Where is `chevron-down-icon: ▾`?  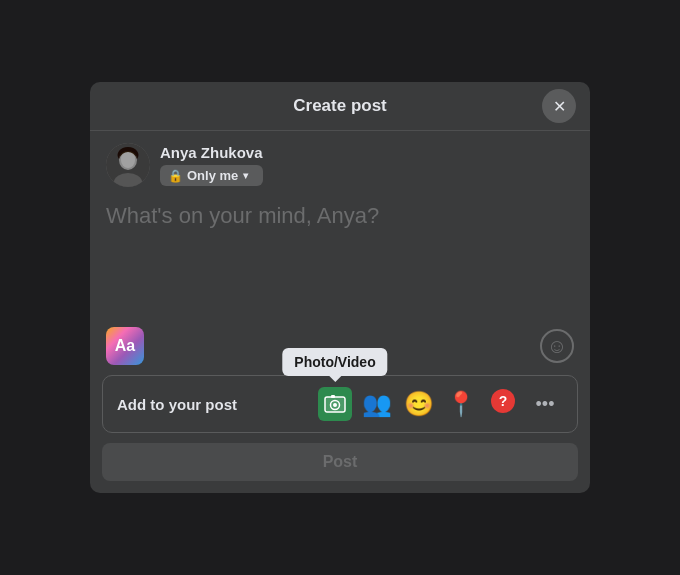 chevron-down-icon: ▾ is located at coordinates (246, 176).